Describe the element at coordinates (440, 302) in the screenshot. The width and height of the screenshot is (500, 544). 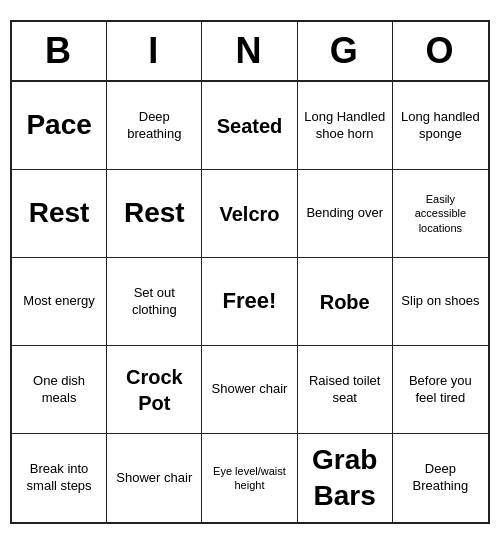
I see `bingo-cell: Slip on shoes` at that location.